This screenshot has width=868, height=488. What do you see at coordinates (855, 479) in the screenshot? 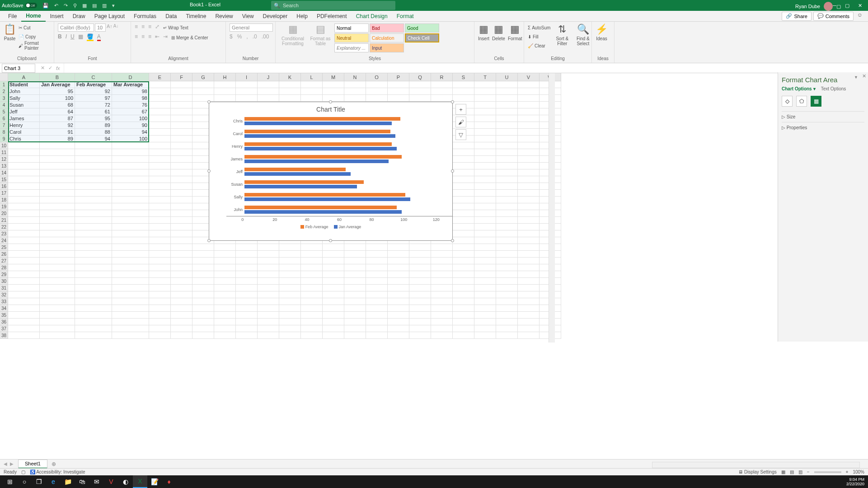
I see `clock-time: 9:04 PM` at bounding box center [855, 479].